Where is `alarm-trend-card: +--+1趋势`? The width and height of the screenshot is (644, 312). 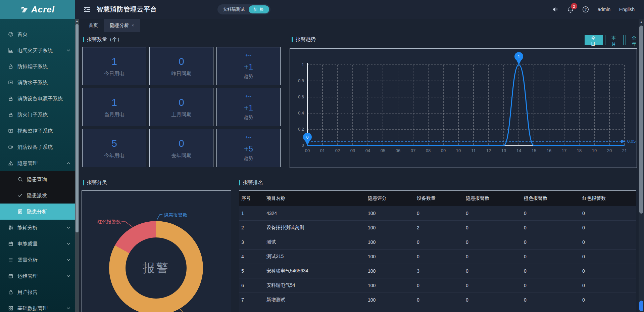
alarm-trend-card: +--+1趋势 is located at coordinates (248, 107).